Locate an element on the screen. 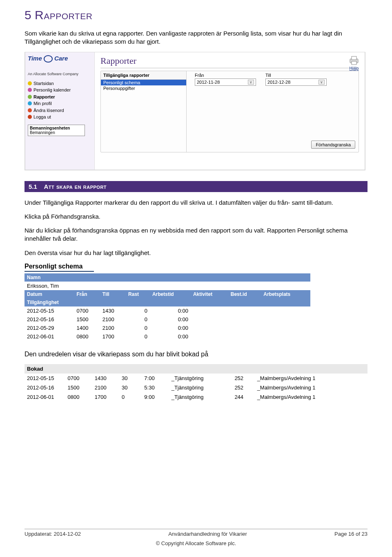 The image size is (392, 557). table-row: Eriksson, Tim is located at coordinates (167, 286).